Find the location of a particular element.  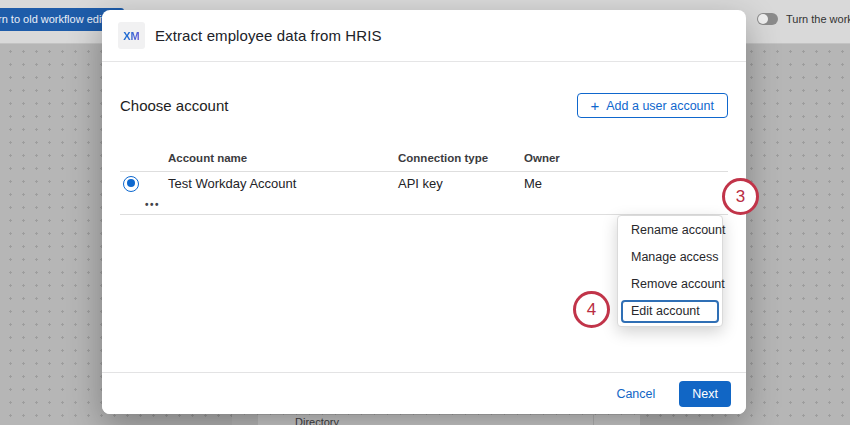

cancel-button: Cancel is located at coordinates (636, 394).